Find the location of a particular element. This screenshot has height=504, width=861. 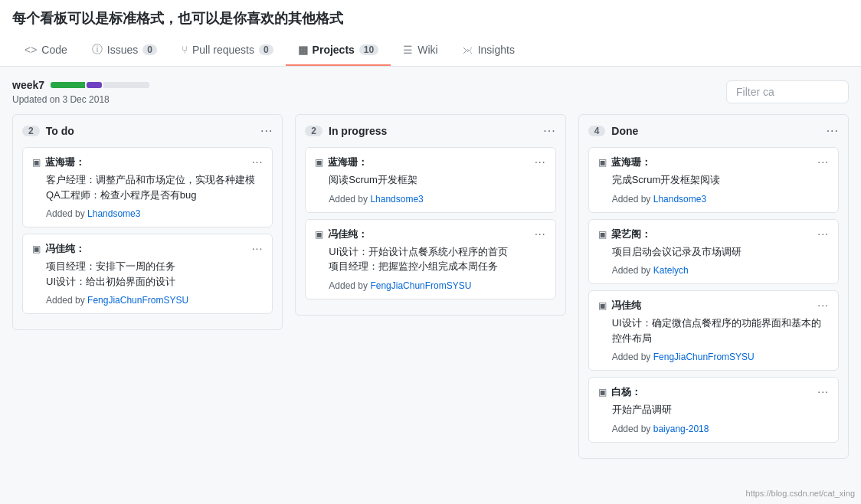

card-card-4: ▣ 冯佳纯： ··· UI设计：开始设计点餐系统小程序的首页项目经理：把握监控小… is located at coordinates (430, 259).